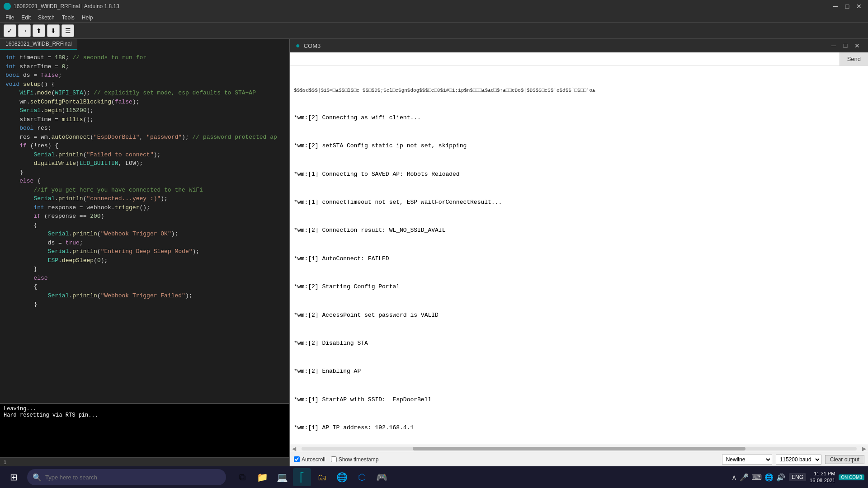 Image resolution: width=868 pixels, height=488 pixels. What do you see at coordinates (579, 448) in the screenshot?
I see `serial-scrollbar: ◀ ▶` at bounding box center [579, 448].